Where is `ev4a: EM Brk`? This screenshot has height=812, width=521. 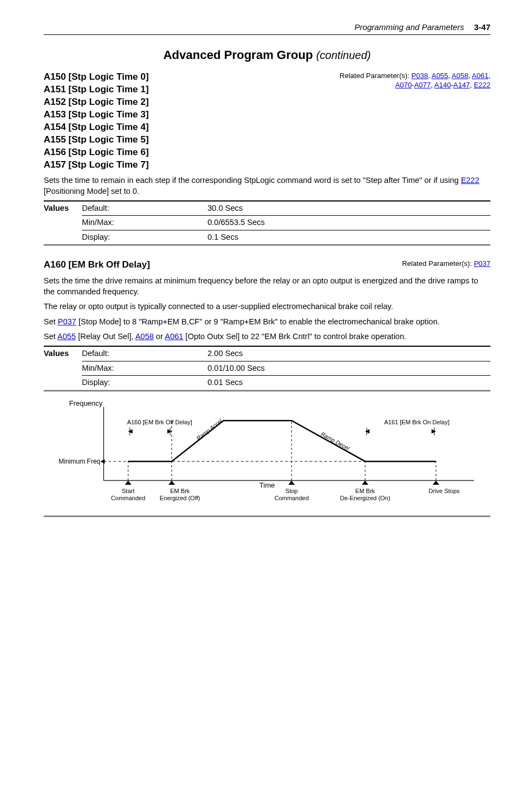 ev4a: EM Brk is located at coordinates (365, 491).